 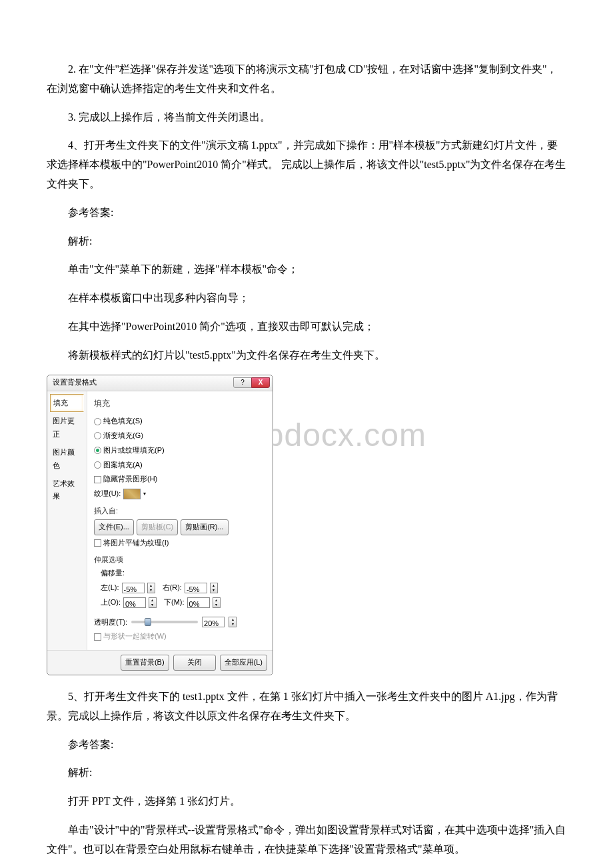 What do you see at coordinates (306, 165) in the screenshot?
I see `paragraph-q4: 4、打开考生文件夹下的文件"演示文稿 1.pptx"，并完成如下操作：用"样本模…` at bounding box center [306, 165].